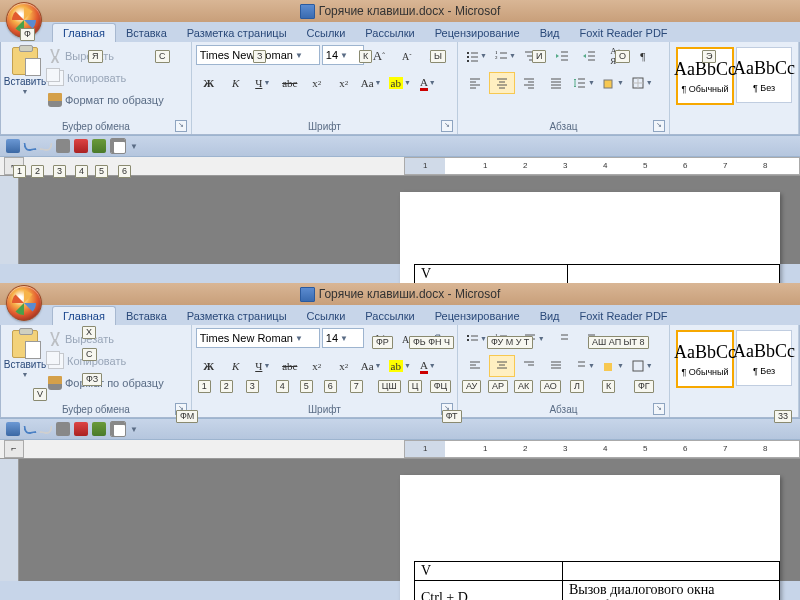 Image resolution: width=800 pixels, height=600 pixels. Describe the element at coordinates (407, 56) in the screenshot. I see `shrink-font: Aˇ` at that location.